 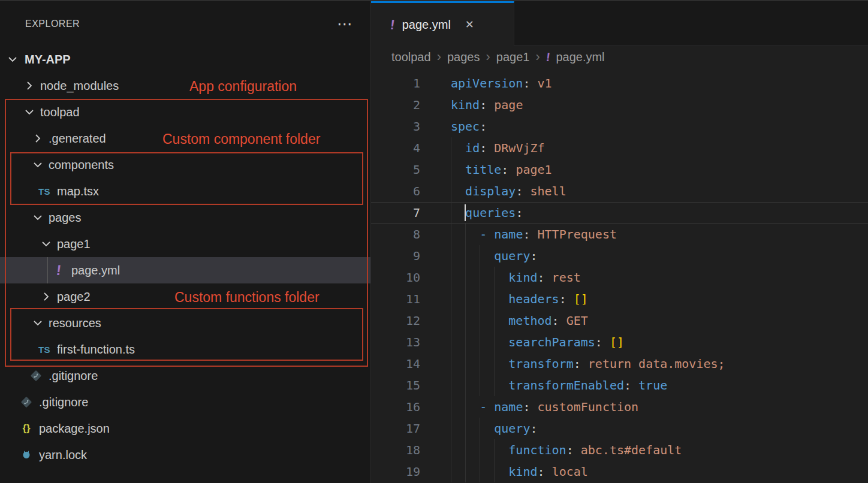 What do you see at coordinates (620, 57) in the screenshot?
I see `breadcrumb: toolpad›pages›page1›!page.yml` at bounding box center [620, 57].